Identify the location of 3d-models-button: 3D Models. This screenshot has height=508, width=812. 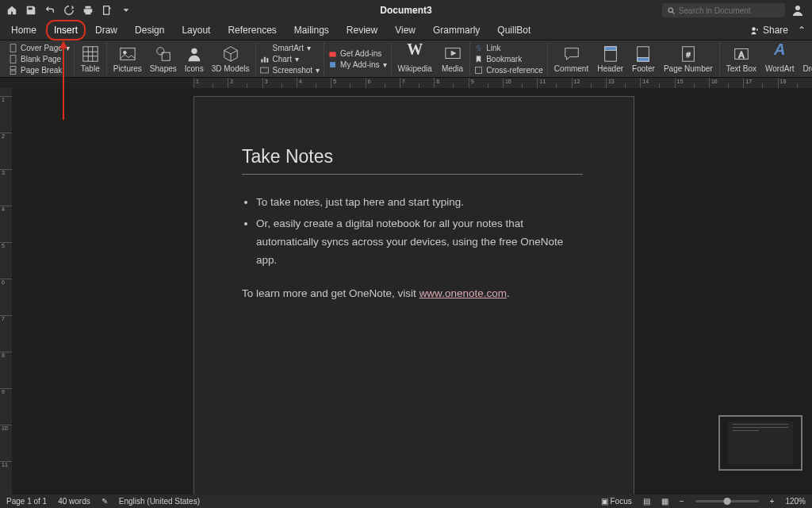
(231, 59).